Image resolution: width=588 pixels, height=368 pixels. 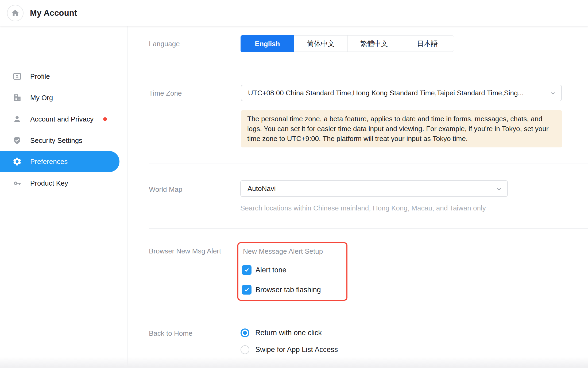 I want to click on new-message-alert-group-title: New Message Alert Setup, so click(x=283, y=252).